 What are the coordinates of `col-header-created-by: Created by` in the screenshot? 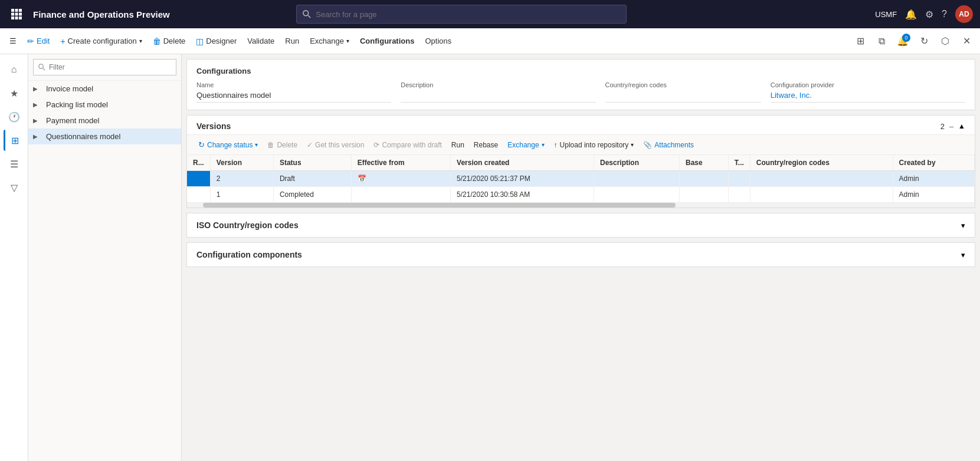 It's located at (933, 163).